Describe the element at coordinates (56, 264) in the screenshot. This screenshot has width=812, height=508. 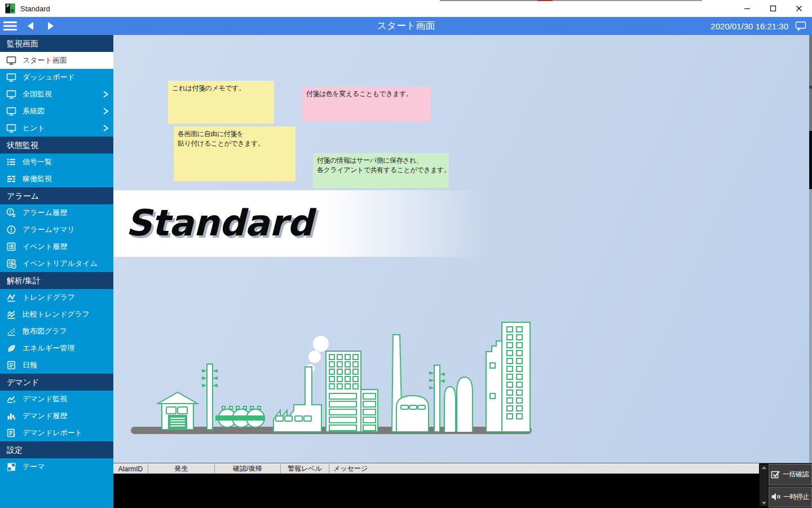
I see `sidebar-item-event-realtime: イベントリアルタイム` at that location.